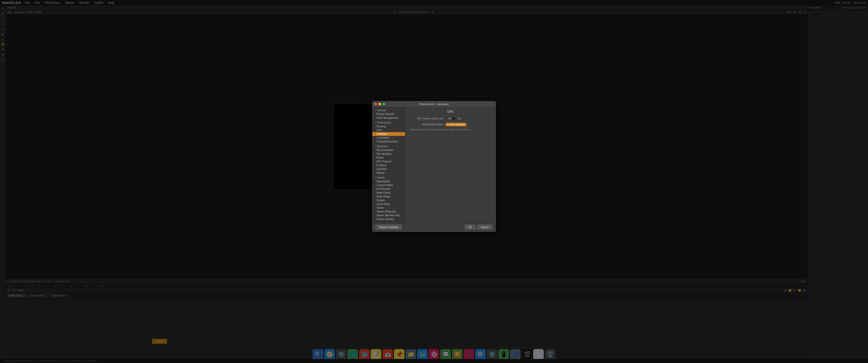 This screenshot has width=868, height=363. Describe the element at coordinates (451, 112) in the screenshot. I see `gpu-section-title: GPU` at that location.